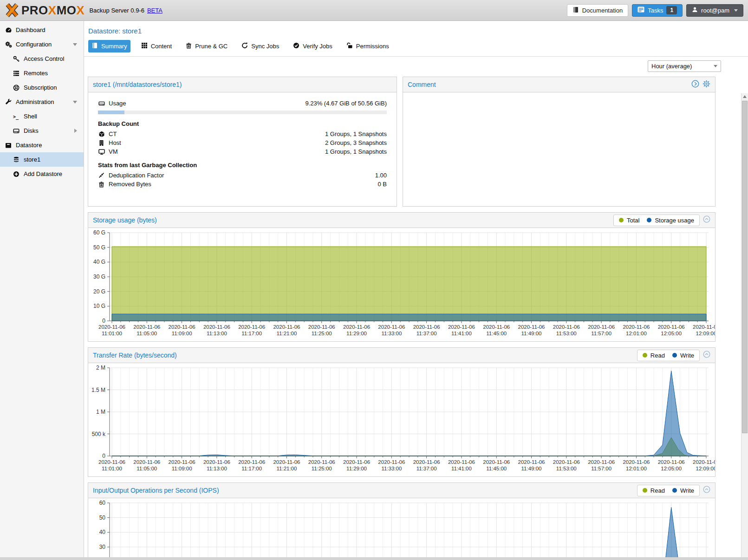 Image resolution: width=748 pixels, height=560 pixels. I want to click on compress-icon, so click(101, 176).